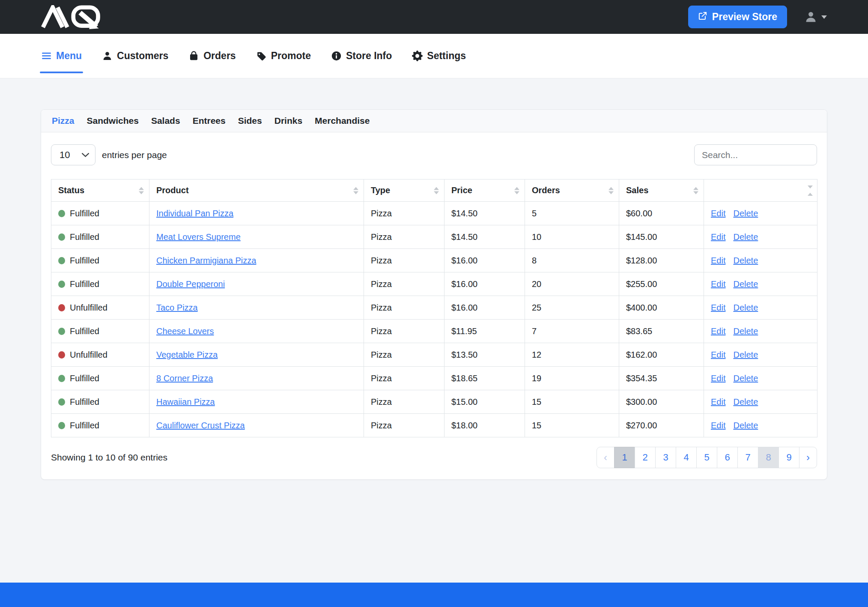 The image size is (868, 607). I want to click on product-link: Chicken Parmigiana Pizza, so click(206, 260).